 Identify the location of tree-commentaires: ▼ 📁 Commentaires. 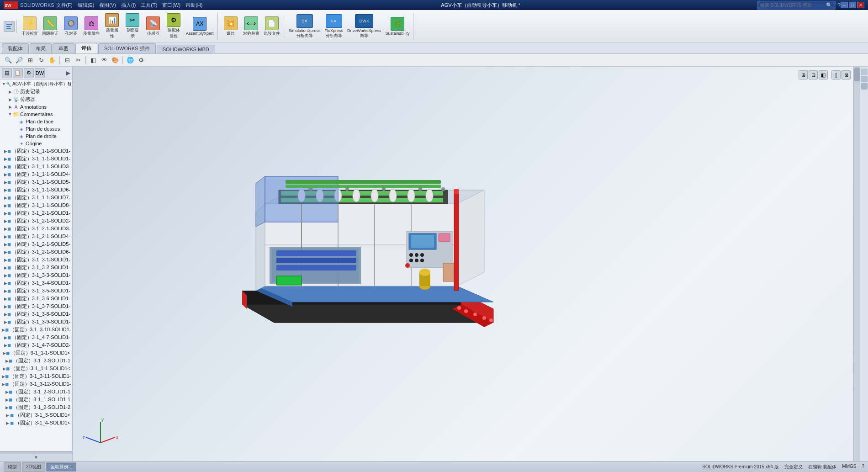
(36, 114).